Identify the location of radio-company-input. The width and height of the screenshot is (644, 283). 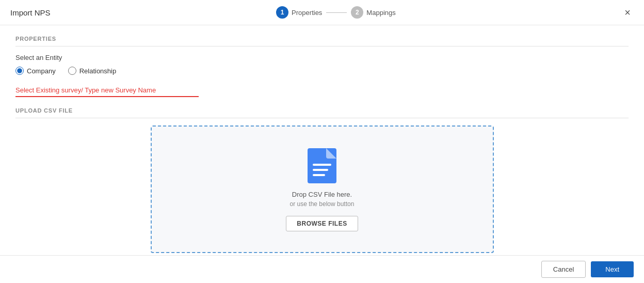
(20, 71).